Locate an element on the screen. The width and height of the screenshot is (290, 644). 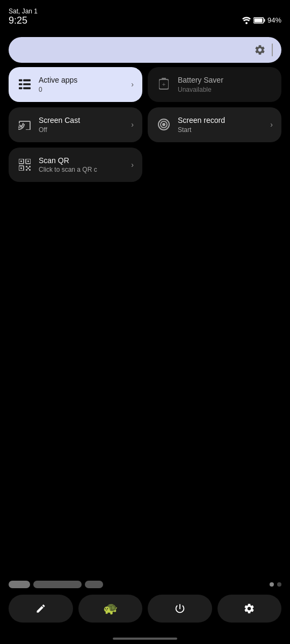
power-button is located at coordinates (180, 609).